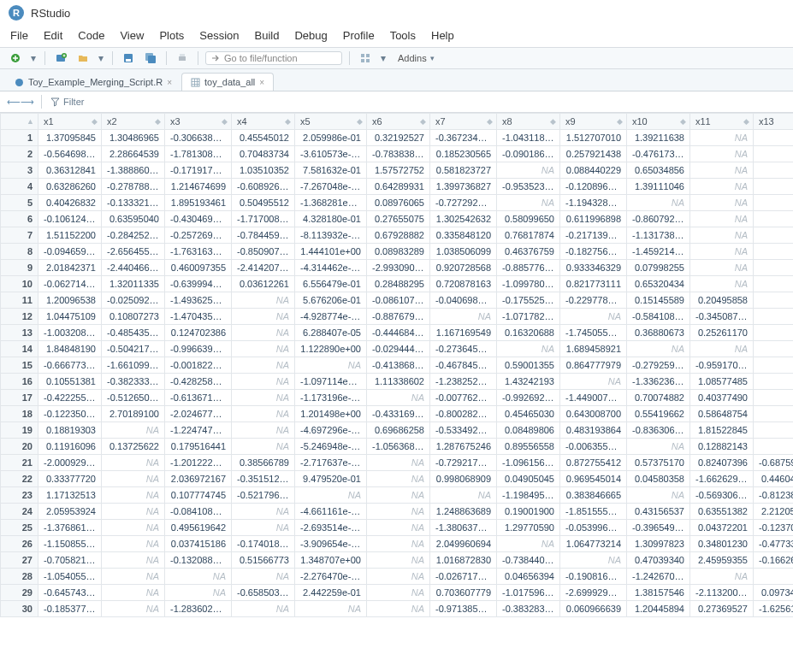 This screenshot has height=672, width=793. What do you see at coordinates (397, 268) in the screenshot?
I see `table-row: 92.01842371-2.440466930.460097355-2.4142…` at bounding box center [397, 268].